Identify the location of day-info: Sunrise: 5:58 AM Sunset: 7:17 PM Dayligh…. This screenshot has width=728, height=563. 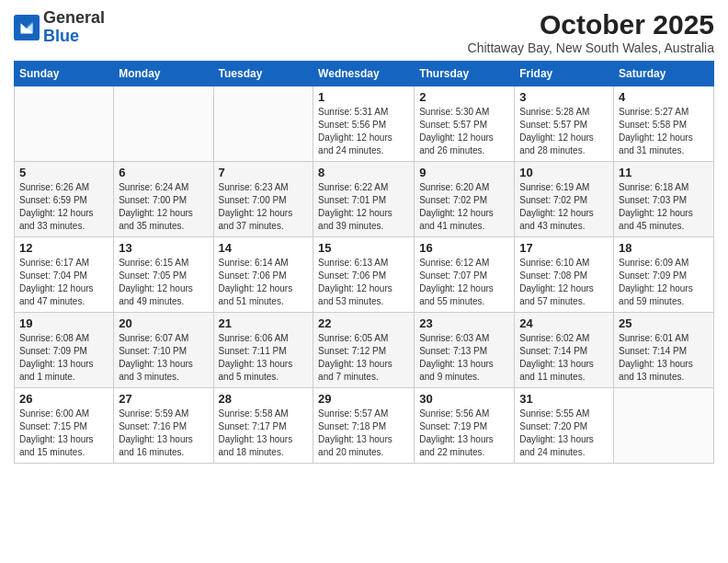
(264, 433).